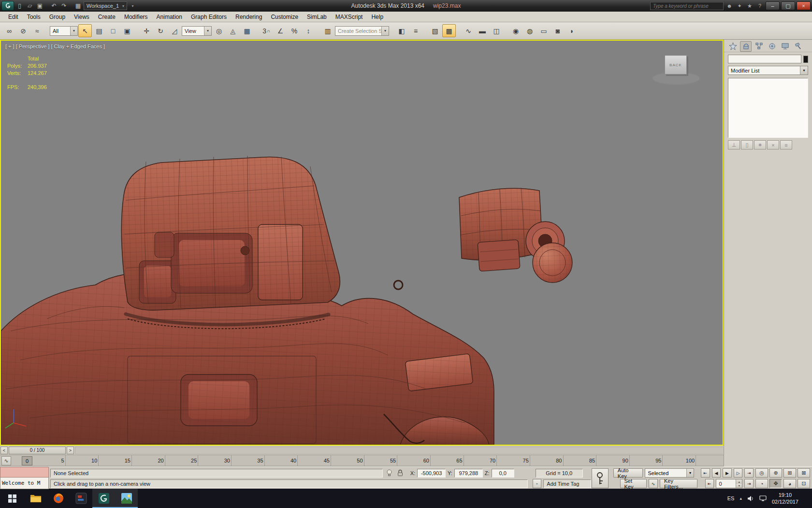  I want to click on select-and-rotate-button: ↻, so click(160, 31).